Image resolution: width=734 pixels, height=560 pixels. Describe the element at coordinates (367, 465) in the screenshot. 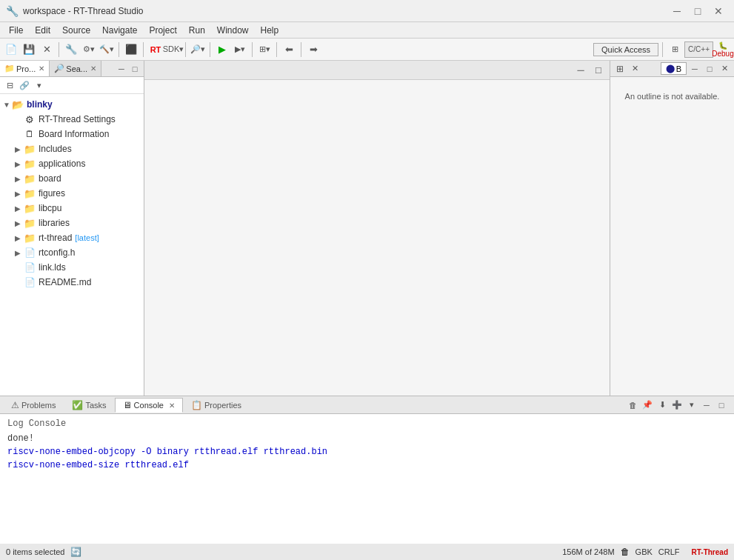

I see `console-line-3: riscv-none-embed-size rtthread.elf` at that location.